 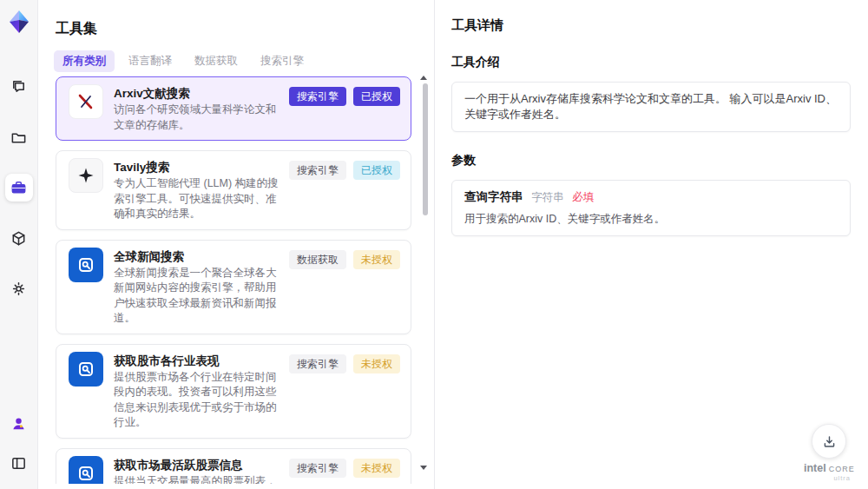 I want to click on download-button, so click(x=829, y=441).